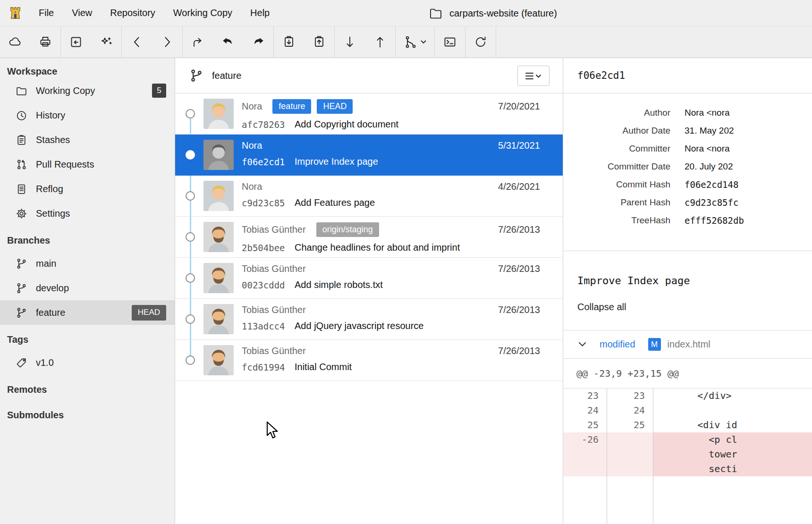 This screenshot has height=524, width=812. I want to click on sidebar-item-working-copy: Working Copy 5, so click(87, 91).